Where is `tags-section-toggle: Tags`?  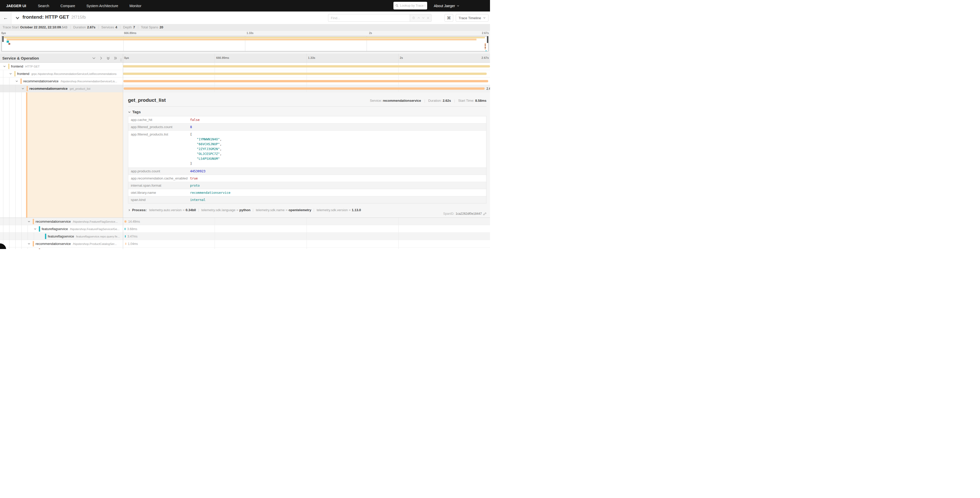
tags-section-toggle: Tags is located at coordinates (307, 112).